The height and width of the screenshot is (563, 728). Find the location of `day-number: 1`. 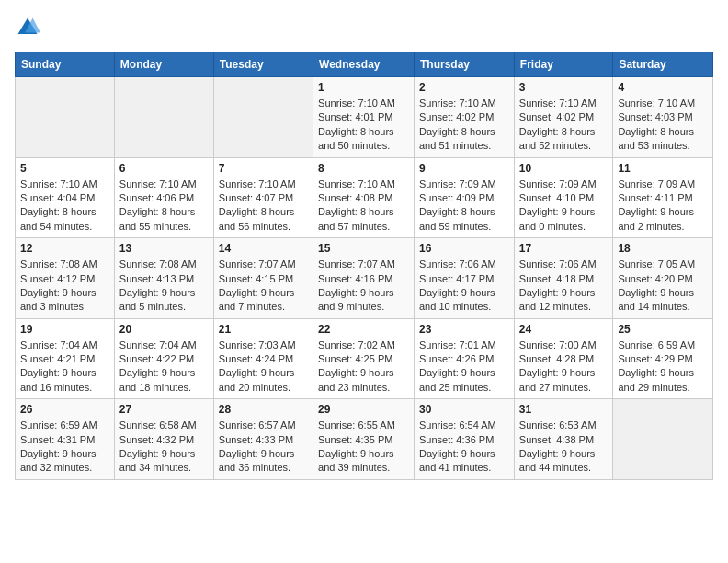

day-number: 1 is located at coordinates (364, 87).